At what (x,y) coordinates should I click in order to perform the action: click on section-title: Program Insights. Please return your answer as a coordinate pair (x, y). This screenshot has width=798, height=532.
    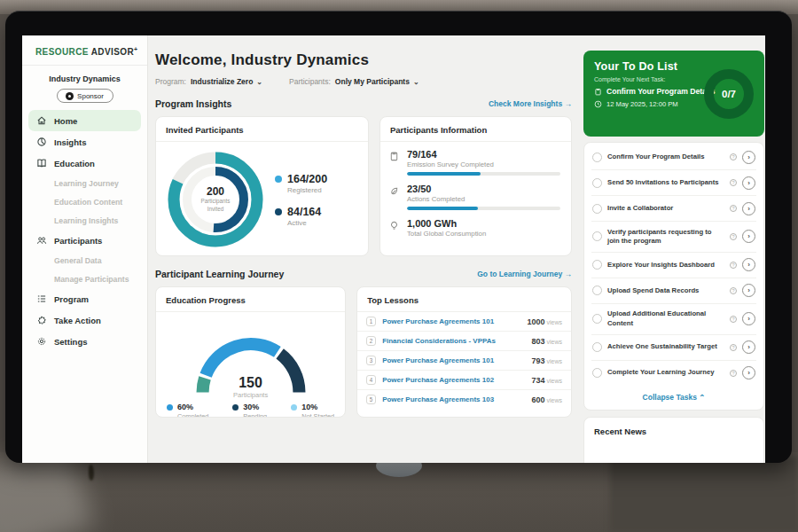
    Looking at the image, I should click on (193, 104).